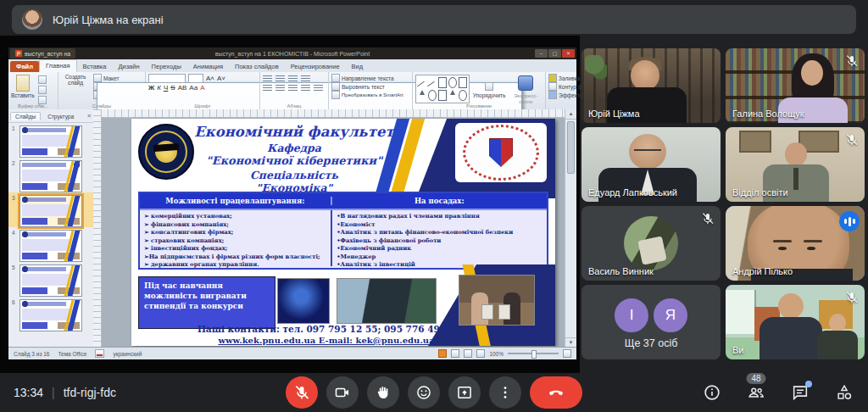 The height and width of the screenshot is (412, 868). What do you see at coordinates (293, 88) in the screenshot?
I see `align-right-icon` at bounding box center [293, 88].